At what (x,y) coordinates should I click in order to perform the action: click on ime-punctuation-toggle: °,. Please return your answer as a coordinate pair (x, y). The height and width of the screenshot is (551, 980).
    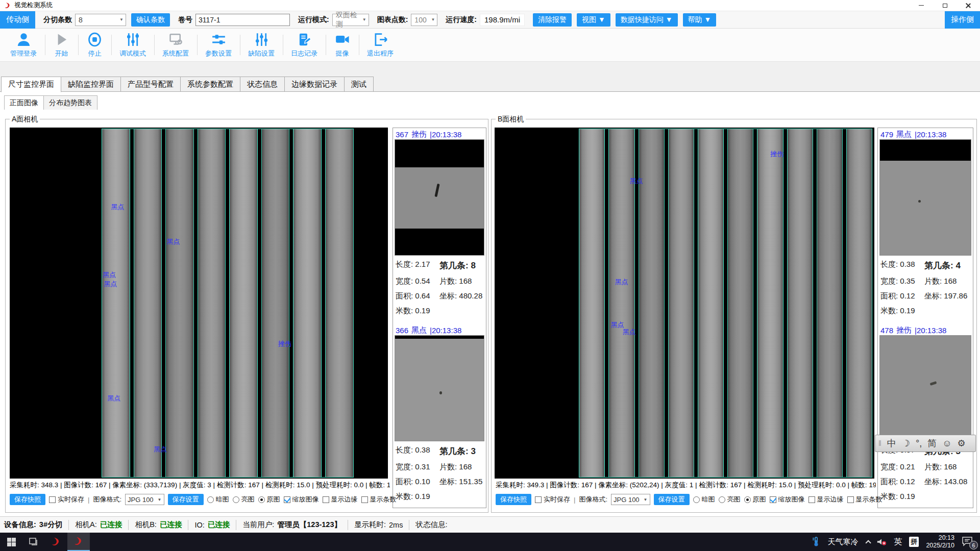
    Looking at the image, I should click on (919, 444).